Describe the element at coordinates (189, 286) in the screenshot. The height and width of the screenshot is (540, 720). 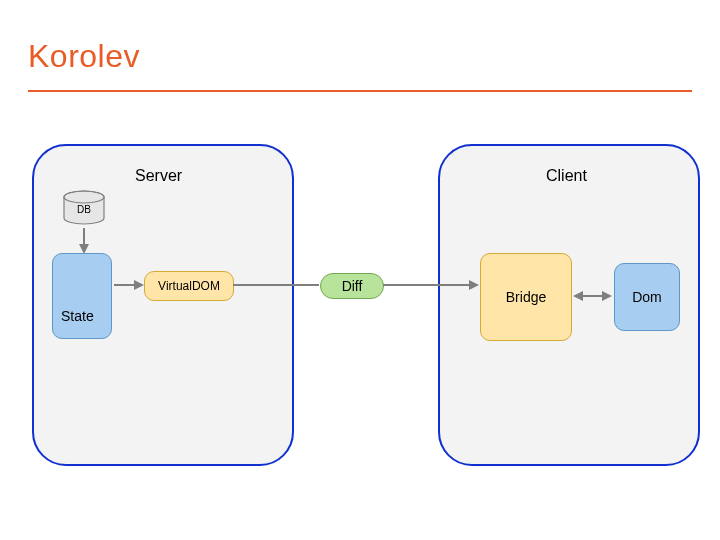
I see `virtualdom-label: VirtualDOM` at that location.